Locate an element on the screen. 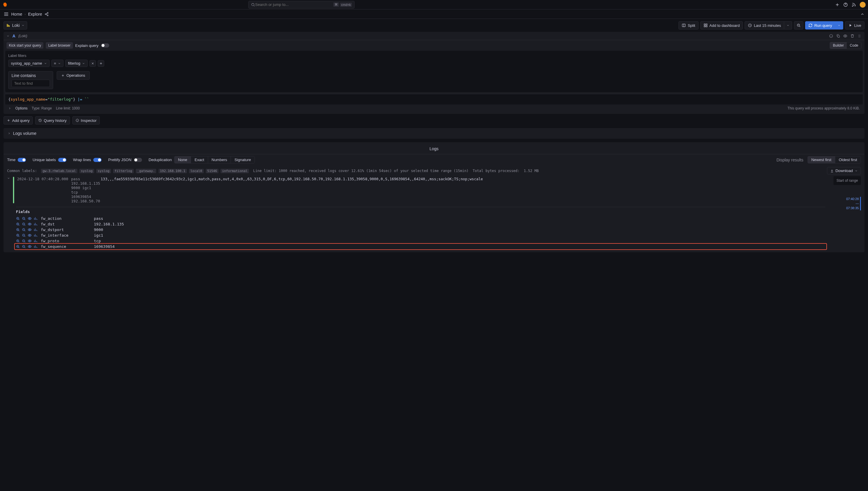  dedup-none: None is located at coordinates (183, 160).